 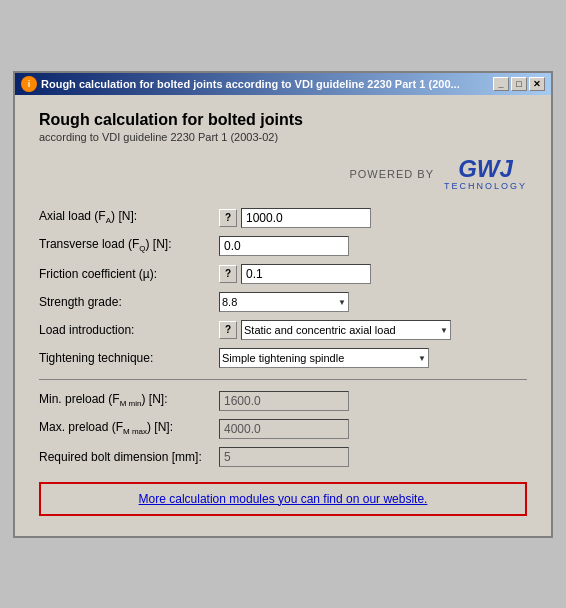 I want to click on tightening-select: Simple tightening spindle Torque wrench …, so click(x=324, y=358).